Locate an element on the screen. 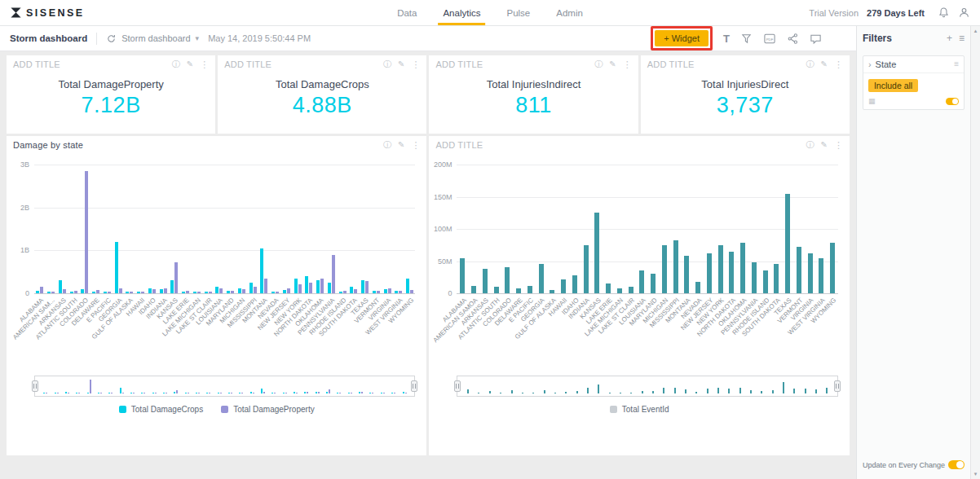  update-on-change-toggle is located at coordinates (956, 464).